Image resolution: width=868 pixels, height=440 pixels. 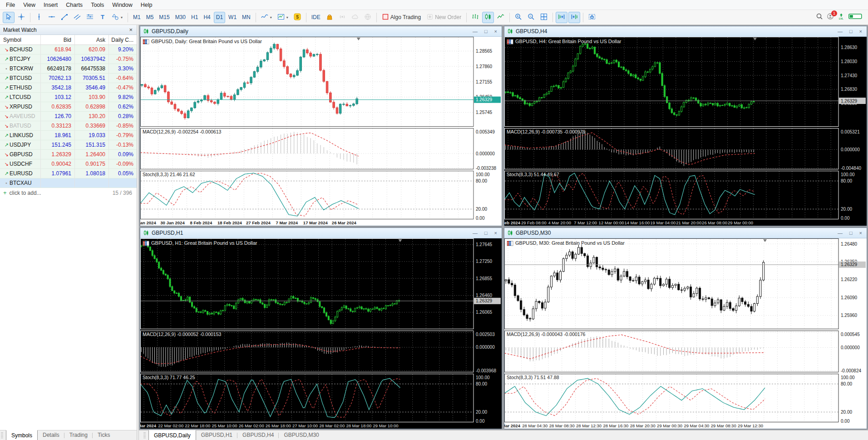 I want to click on menu-item-tools: Tools, so click(x=97, y=5).